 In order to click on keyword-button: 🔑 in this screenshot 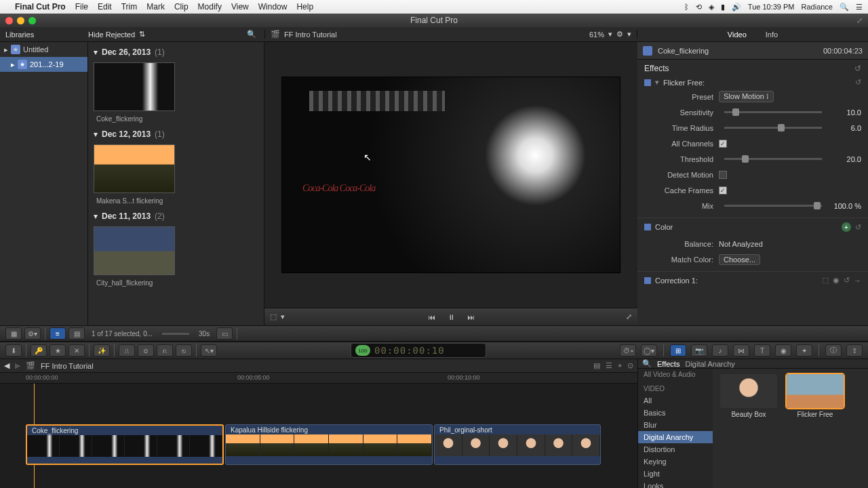, I will do `click(39, 350)`.